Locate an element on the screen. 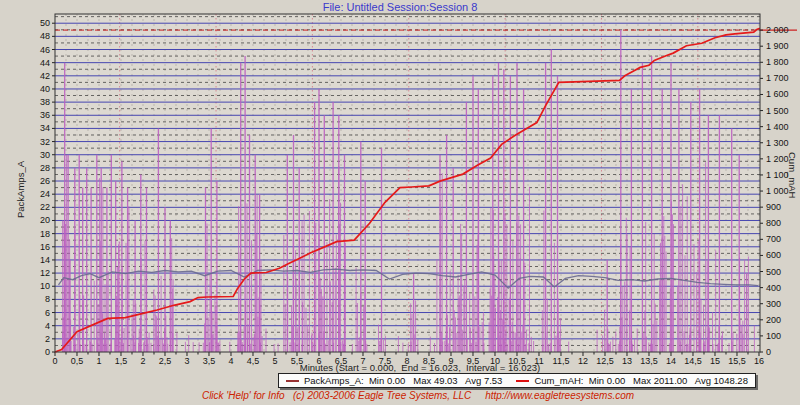 This screenshot has height=405, width=800. svg-text: 10 is located at coordinates (45, 286).